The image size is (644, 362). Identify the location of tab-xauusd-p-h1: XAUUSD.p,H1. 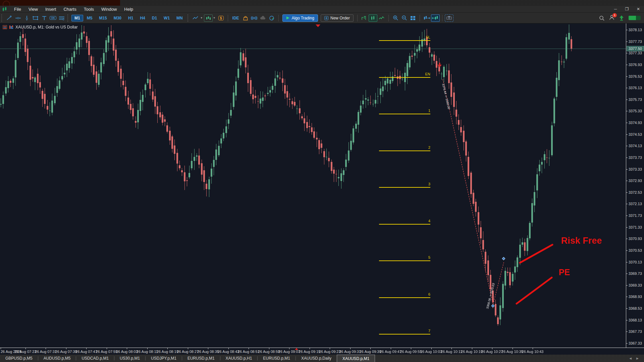
(239, 358).